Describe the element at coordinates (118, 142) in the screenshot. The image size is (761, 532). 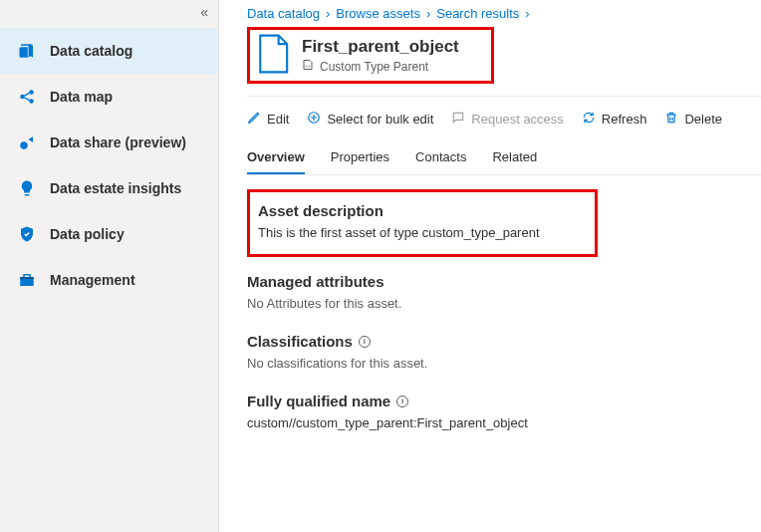
I see `sidebar-item-label: Data share (preview)` at that location.